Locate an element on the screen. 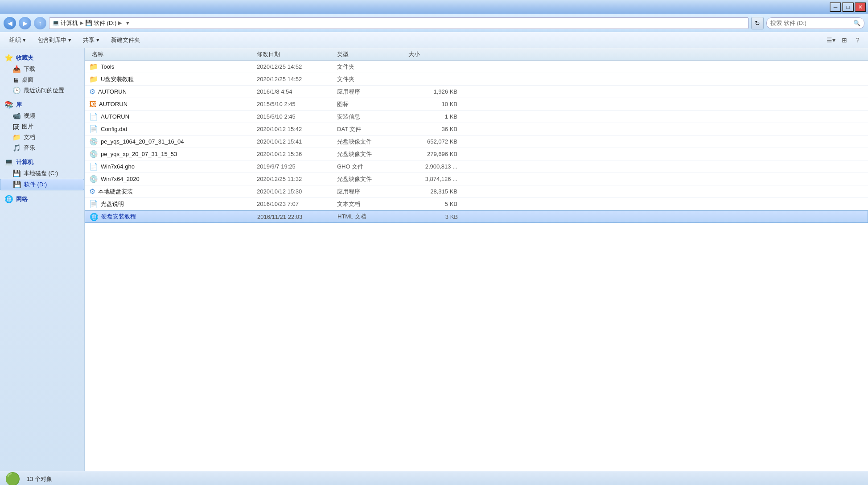  sidebar-network-header: 🌐 网络 is located at coordinates (42, 199).